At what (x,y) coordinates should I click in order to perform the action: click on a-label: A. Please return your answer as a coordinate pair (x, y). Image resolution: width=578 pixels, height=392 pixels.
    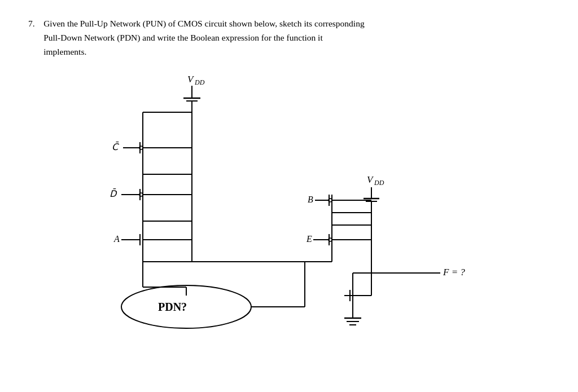
    Looking at the image, I should click on (116, 239).